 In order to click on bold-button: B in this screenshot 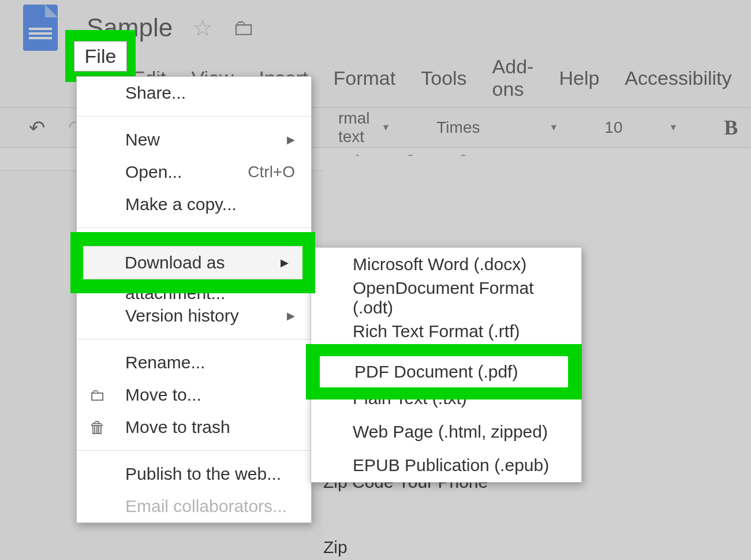, I will do `click(731, 128)`.